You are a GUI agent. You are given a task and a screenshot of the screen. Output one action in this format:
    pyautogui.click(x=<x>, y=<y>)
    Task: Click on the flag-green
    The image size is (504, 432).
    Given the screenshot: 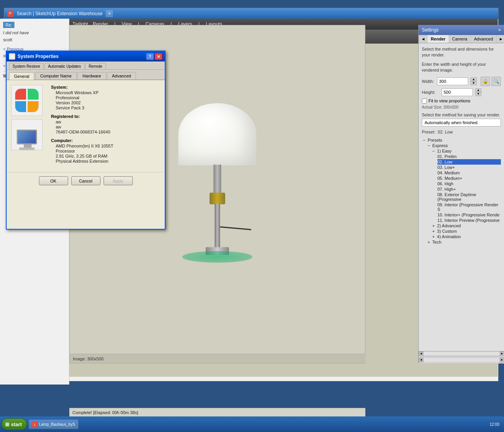 What is the action you would take?
    pyautogui.click(x=33, y=94)
    